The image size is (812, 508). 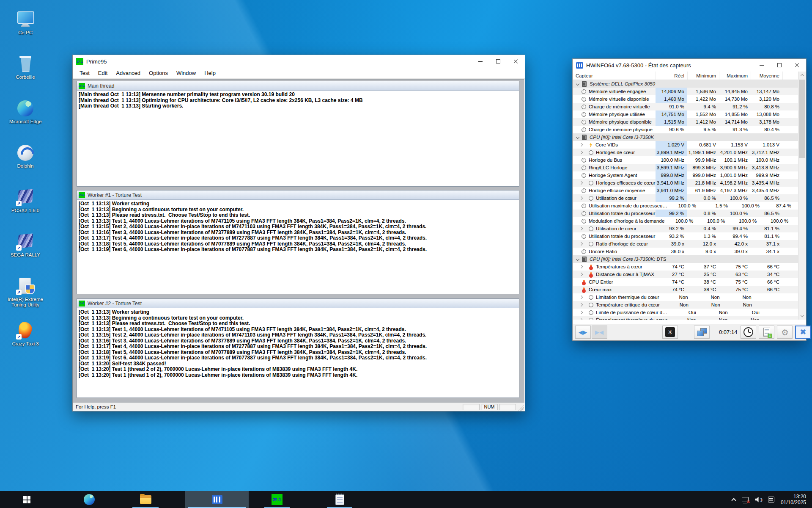 What do you see at coordinates (672, 75) in the screenshot?
I see `column-reel: Réel` at bounding box center [672, 75].